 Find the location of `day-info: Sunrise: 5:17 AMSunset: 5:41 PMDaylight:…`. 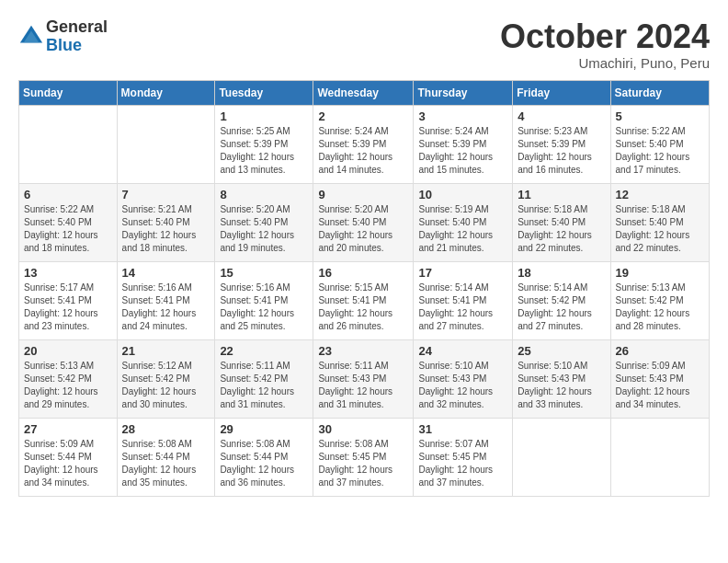

day-info: Sunrise: 5:17 AMSunset: 5:41 PMDaylight:… is located at coordinates (68, 307).